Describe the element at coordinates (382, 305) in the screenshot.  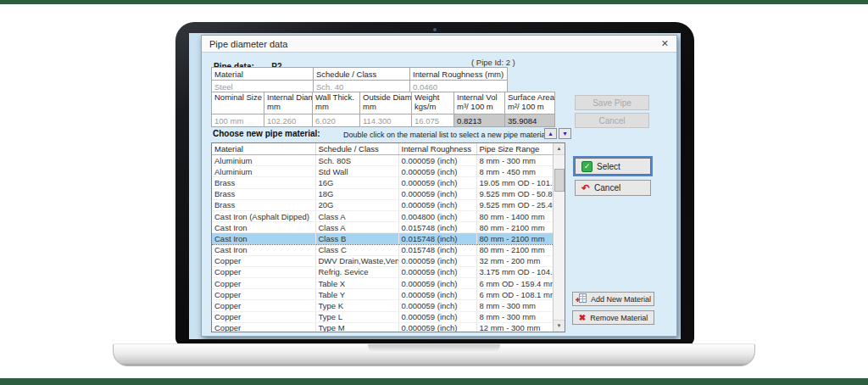
I see `table-row: CopperType K0.000059 (inch)8 mm - 300 mm` at that location.